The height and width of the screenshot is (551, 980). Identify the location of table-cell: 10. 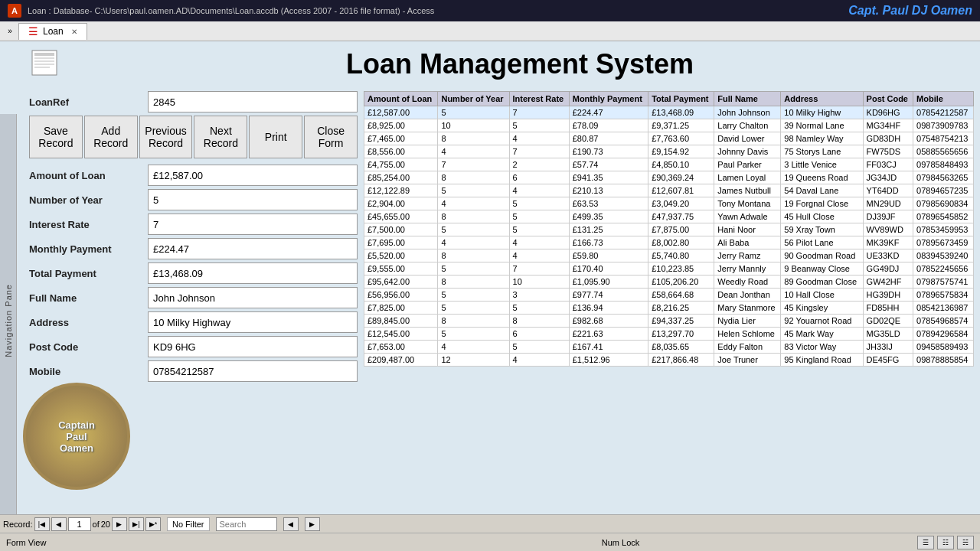
(473, 126).